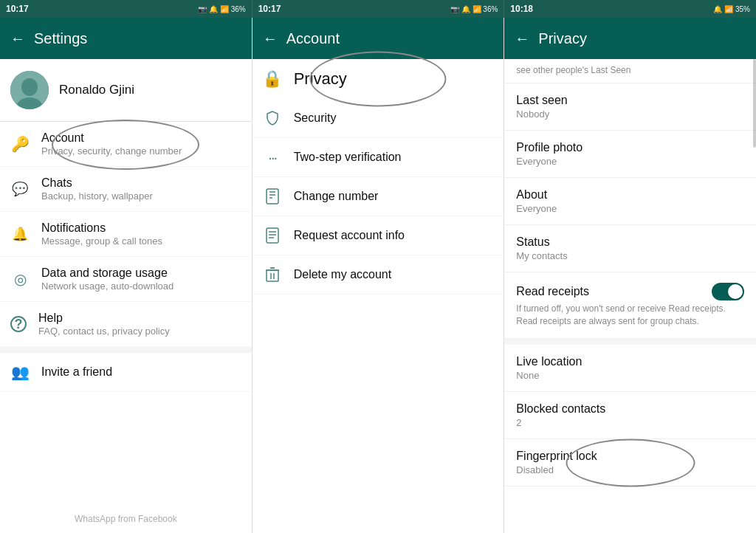 This screenshot has height=533, width=756. Describe the element at coordinates (313, 38) in the screenshot. I see `account-title: Account` at that location.